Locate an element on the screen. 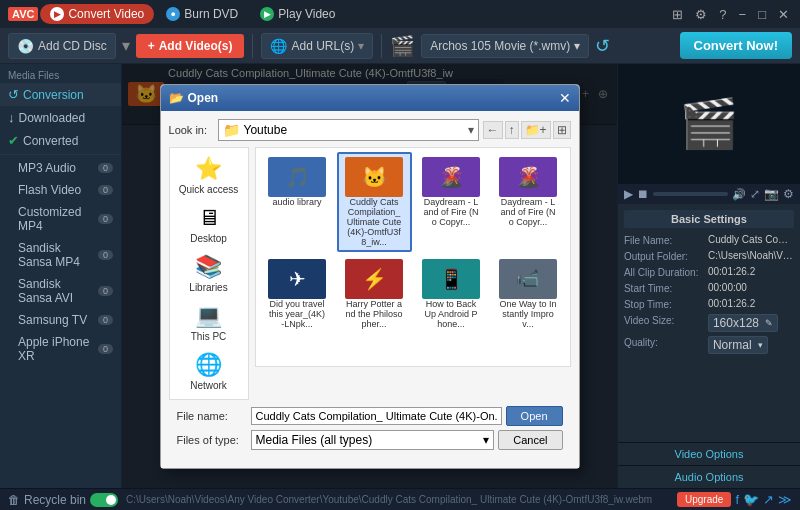  help-icon: ? is located at coordinates (722, 14).